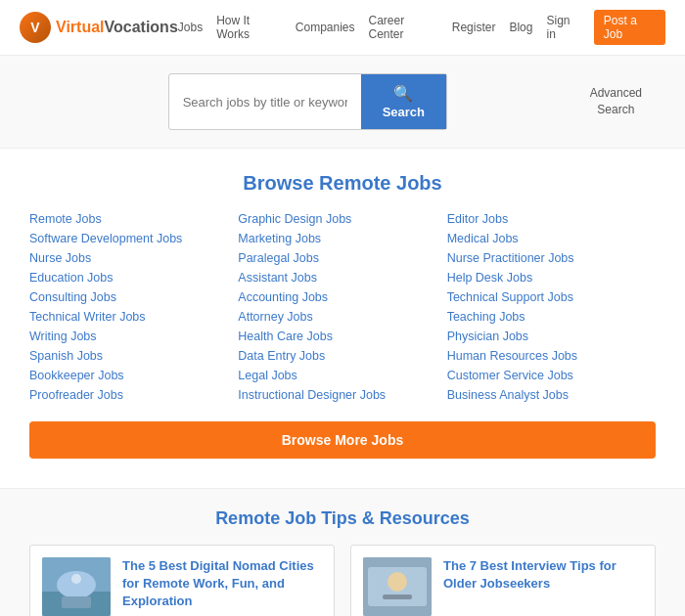 This screenshot has width=685, height=616. What do you see at coordinates (190, 27) in the screenshot?
I see `nav-jobs: Jobs` at bounding box center [190, 27].